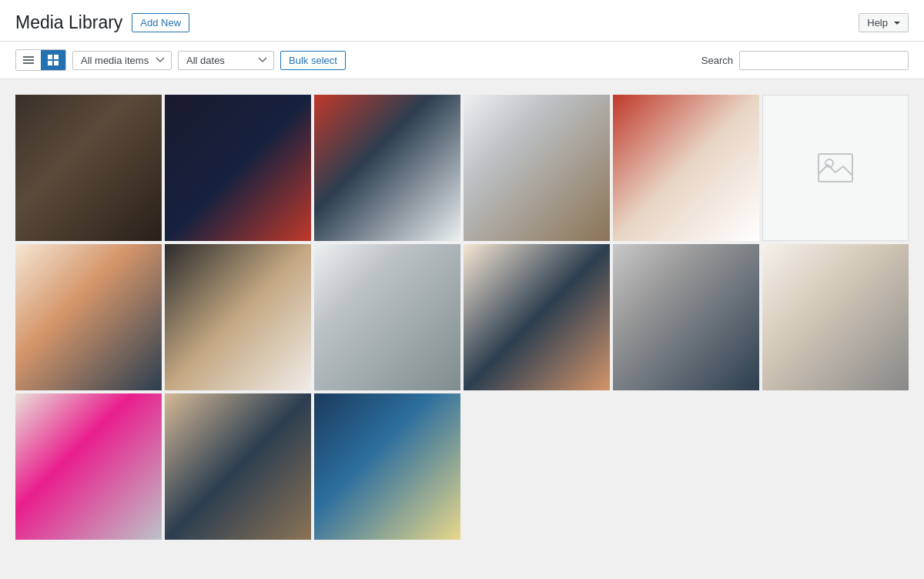 This screenshot has height=579, width=924. Describe the element at coordinates (313, 60) in the screenshot. I see `bulk-select-button: Bulk select` at that location.